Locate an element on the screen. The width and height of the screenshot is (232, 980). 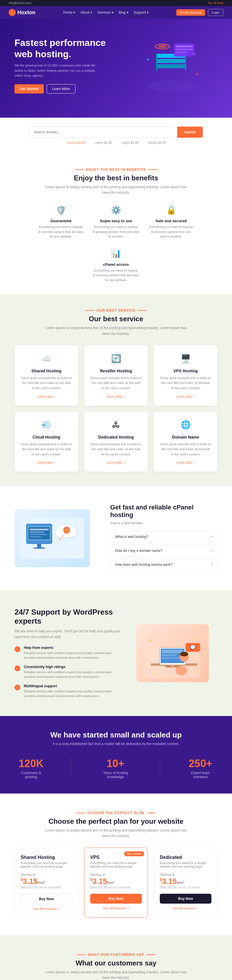
service-dedicated-hosting: 🖧 Dedicated Hosting Some quick example t… is located at coordinates (116, 442).